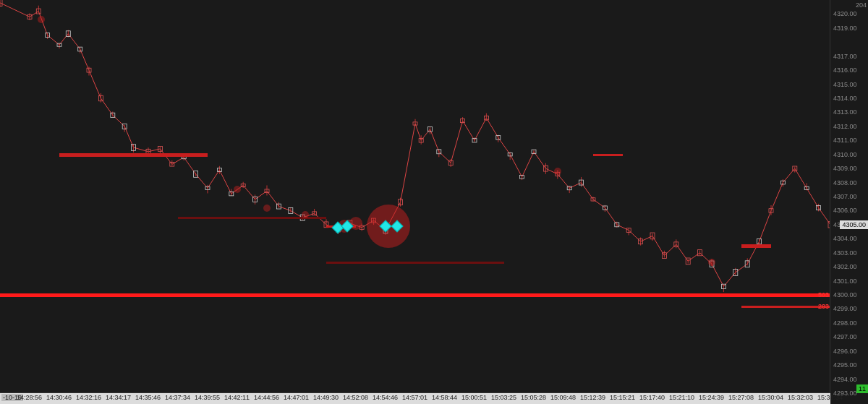 Image resolution: width=868 pixels, height=404 pixels. I want to click on y-tick-label: 4315.00, so click(845, 85).